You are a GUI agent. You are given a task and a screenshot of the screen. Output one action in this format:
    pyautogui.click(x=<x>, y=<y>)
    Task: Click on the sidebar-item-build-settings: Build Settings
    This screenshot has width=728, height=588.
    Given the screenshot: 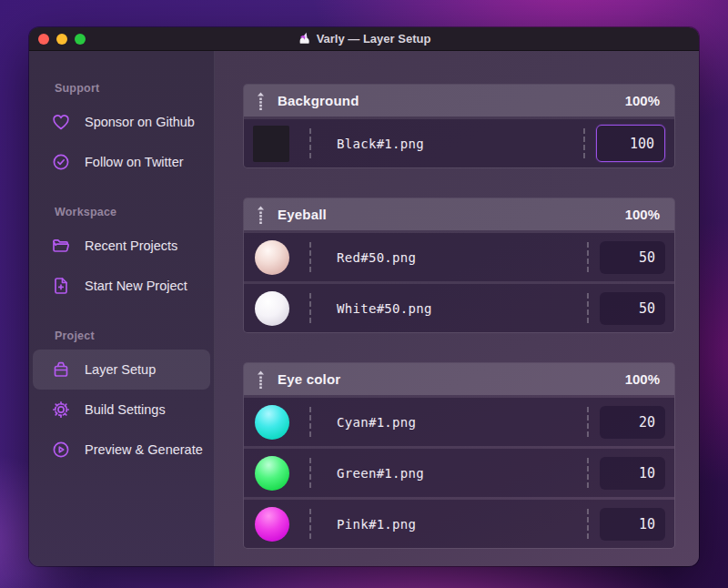 What is the action you would take?
    pyautogui.click(x=122, y=410)
    